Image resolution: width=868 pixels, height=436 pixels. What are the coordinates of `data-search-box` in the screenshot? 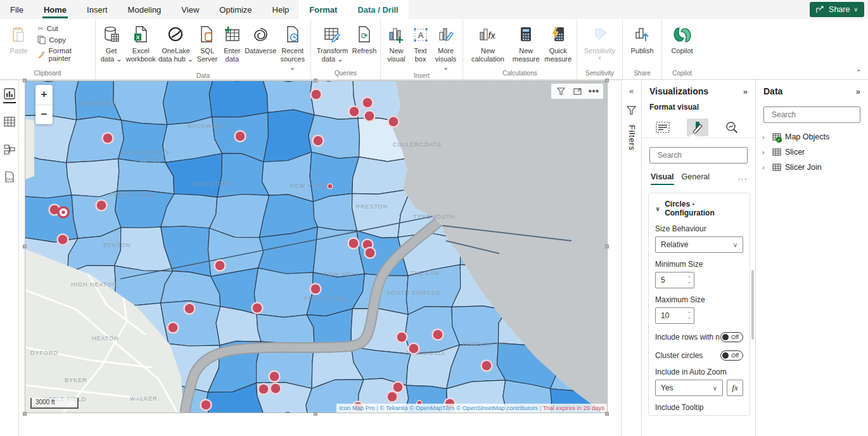 It's located at (812, 115).